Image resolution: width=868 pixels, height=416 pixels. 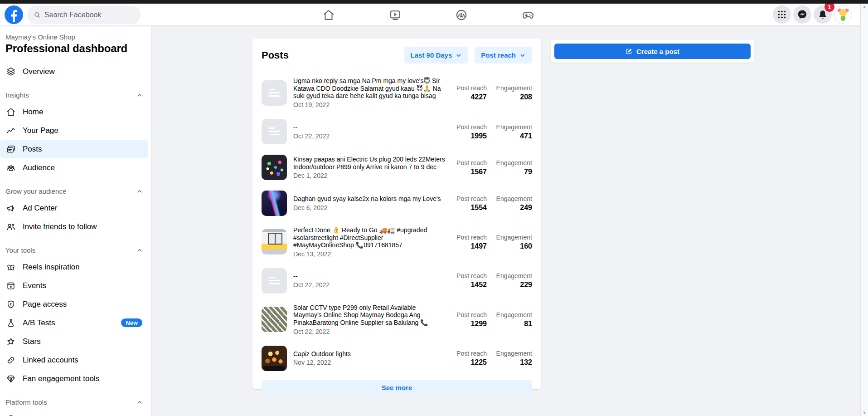 What do you see at coordinates (369, 238) in the screenshot?
I see `post-text: Perfect Done 👌 Ready to Go 🚚🚛 #upgraded …` at bounding box center [369, 238].